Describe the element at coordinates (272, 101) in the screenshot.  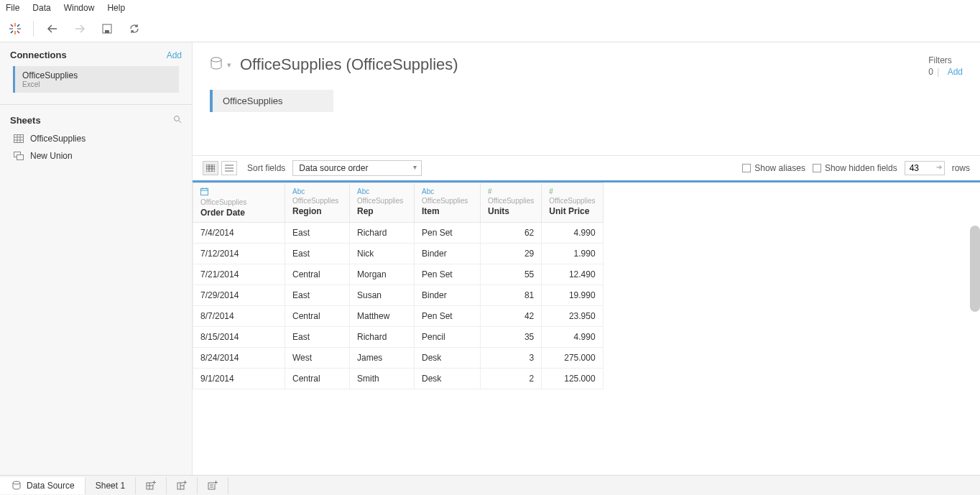
I see `joined-table-pill: OfficeSupplies` at that location.